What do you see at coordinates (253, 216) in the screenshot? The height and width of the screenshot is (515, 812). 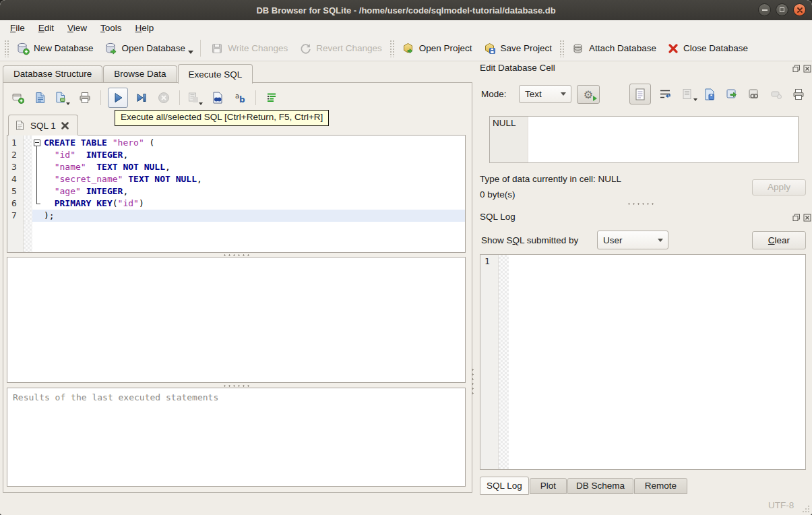 I see `code-line: );` at bounding box center [253, 216].